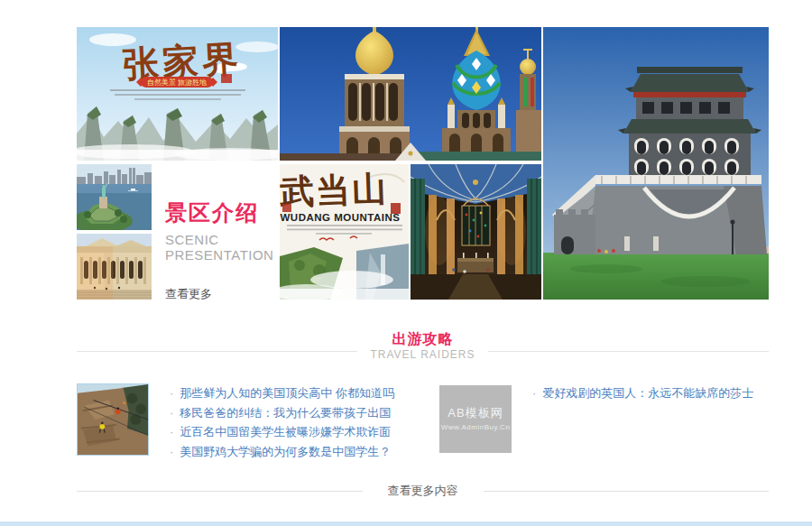  Describe the element at coordinates (411, 94) in the screenshot. I see `church-photo-art` at that location.